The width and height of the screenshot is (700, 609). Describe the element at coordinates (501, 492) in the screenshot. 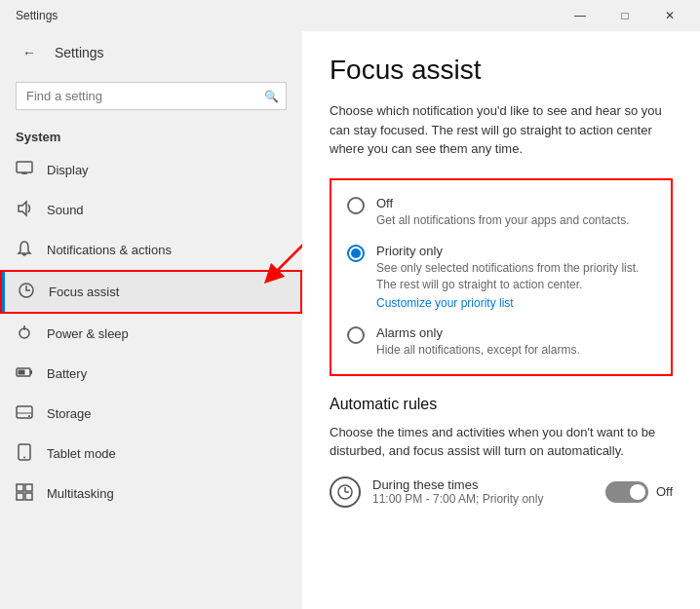

I see `rule-item: During these times 11:00 PM - 7:00 AM; P…` at that location.